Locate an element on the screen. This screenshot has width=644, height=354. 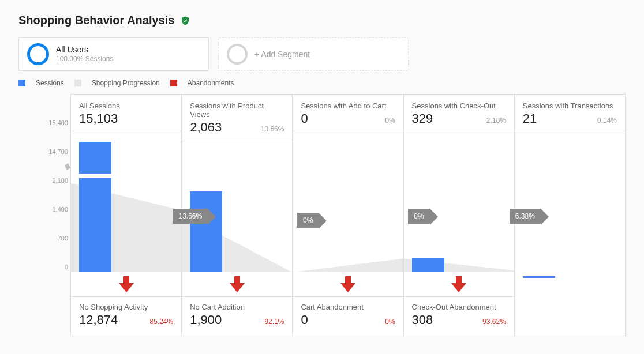
segment-body: All Users 100.00% Sessions is located at coordinates (84, 54).